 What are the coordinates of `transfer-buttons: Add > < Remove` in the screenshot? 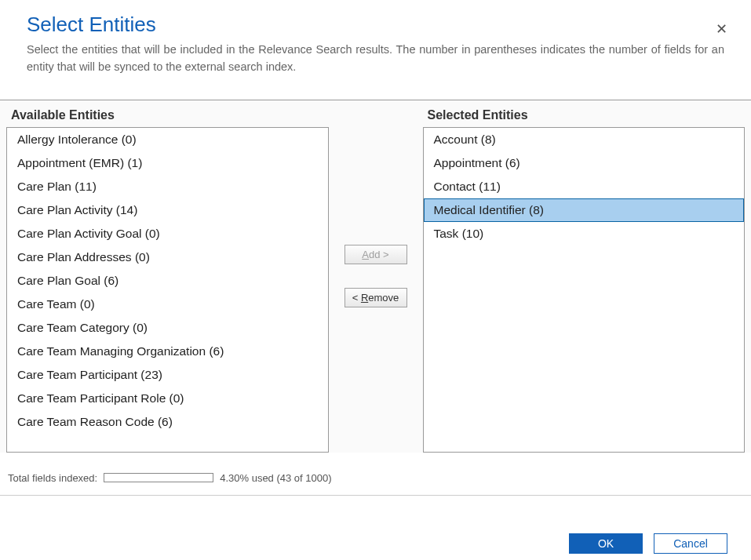 It's located at (376, 276).